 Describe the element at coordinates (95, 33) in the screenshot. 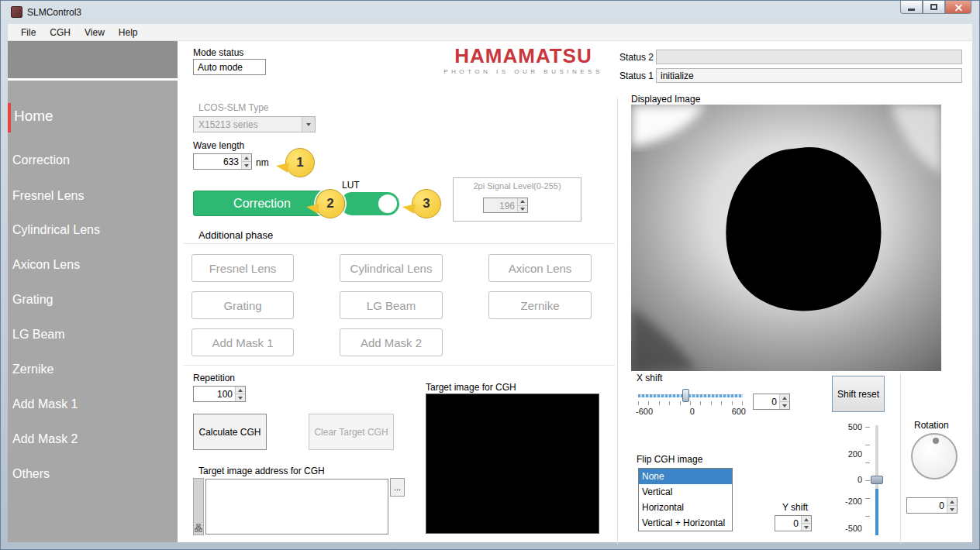

I see `menu-view: View` at that location.